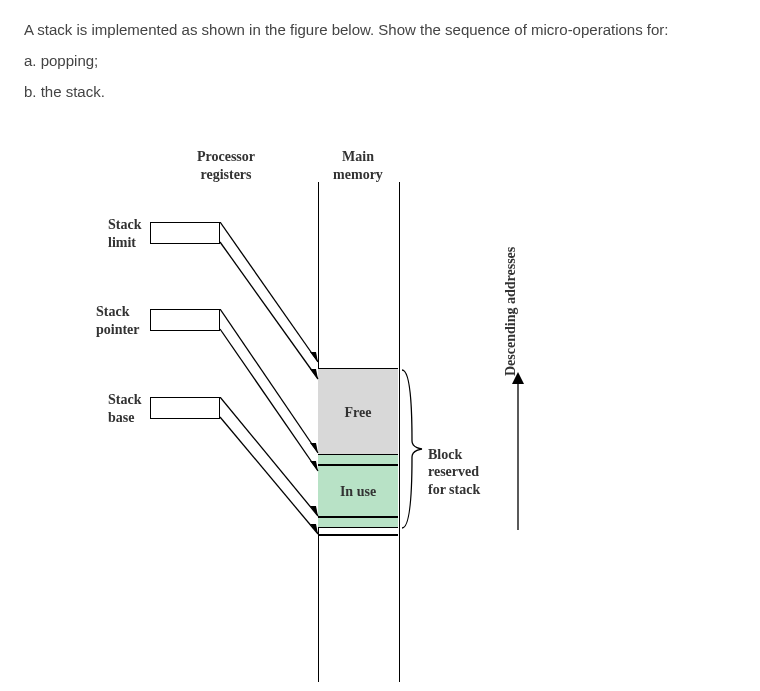  Describe the element at coordinates (118, 320) in the screenshot. I see `stack-pointer-label: Stack pointer` at that location.